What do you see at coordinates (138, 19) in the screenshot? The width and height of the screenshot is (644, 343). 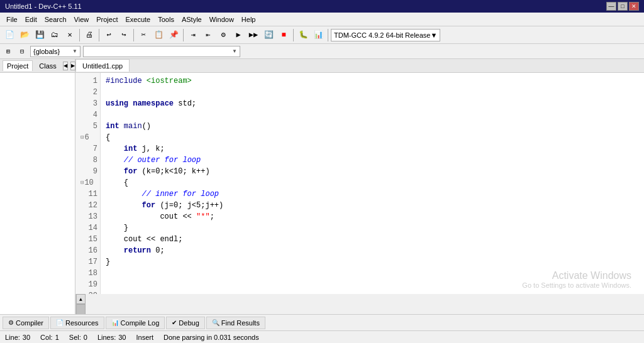 I see `menu-execute: Execute` at bounding box center [138, 19].